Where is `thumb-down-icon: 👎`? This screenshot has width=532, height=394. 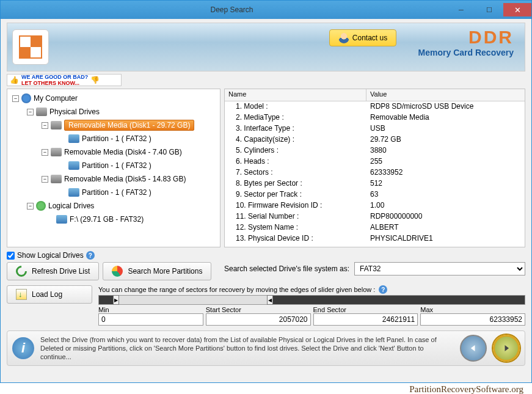 thumb-down-icon: 👎 is located at coordinates (95, 80).